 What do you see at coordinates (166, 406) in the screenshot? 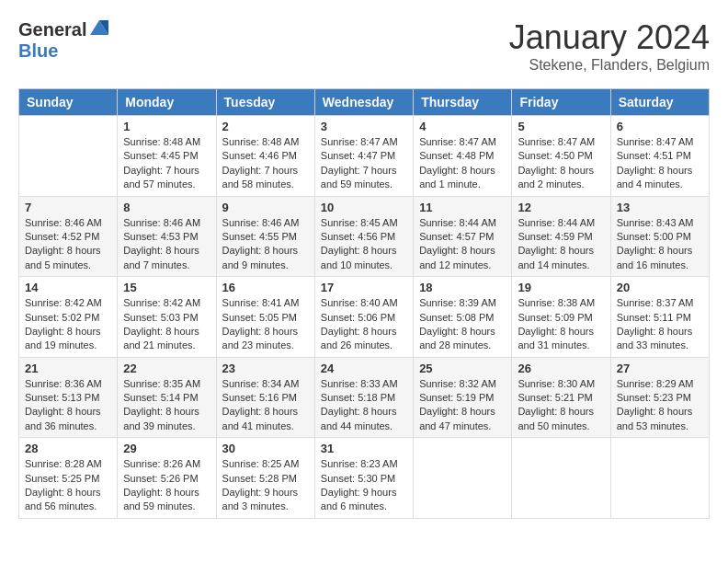
I see `day-info: Sunrise: 8:35 AMSunset: 5:14 PMDaylight:…` at bounding box center [166, 406].